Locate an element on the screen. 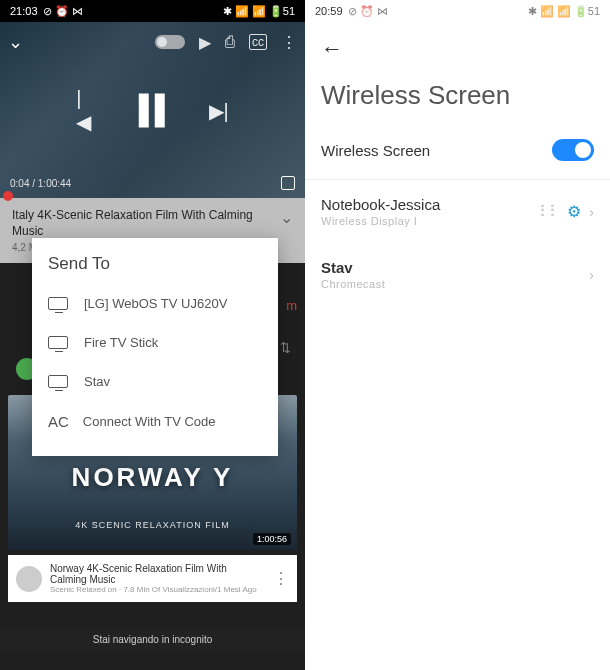 This screenshot has width=610, height=670. cast-icon: ⎙ is located at coordinates (230, 42).